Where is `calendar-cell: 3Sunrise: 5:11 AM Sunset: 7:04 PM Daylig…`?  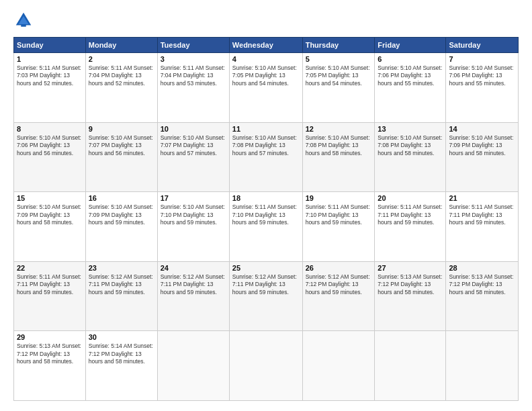 calendar-cell: 3Sunrise: 5:11 AM Sunset: 7:04 PM Daylig… is located at coordinates (193, 88).